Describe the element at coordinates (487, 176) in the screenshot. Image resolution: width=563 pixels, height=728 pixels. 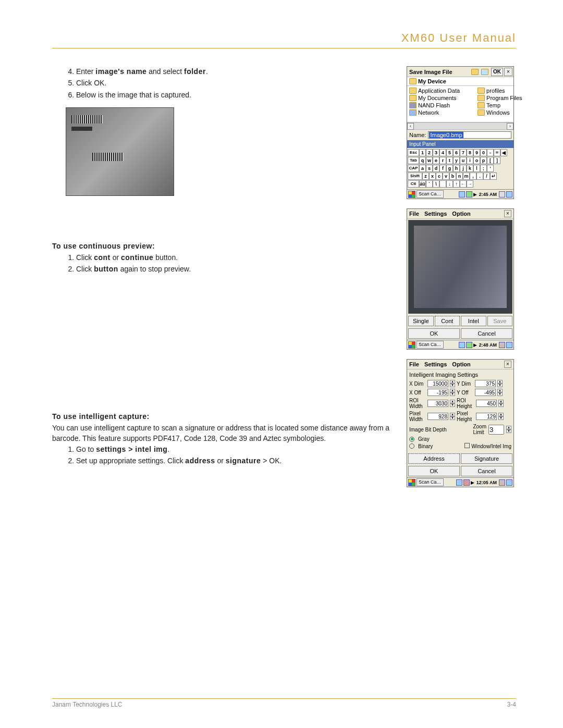
I see `key-/: /` at that location.